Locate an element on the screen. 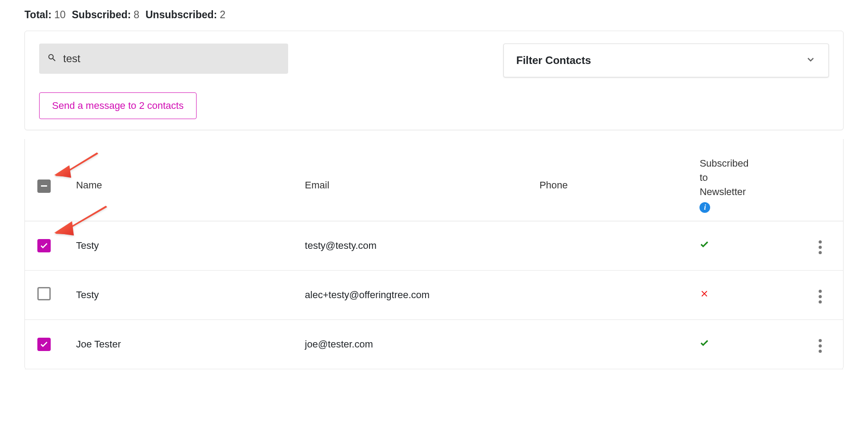 The image size is (868, 431). send-message-button: Send a message to 2 contacts is located at coordinates (118, 106).